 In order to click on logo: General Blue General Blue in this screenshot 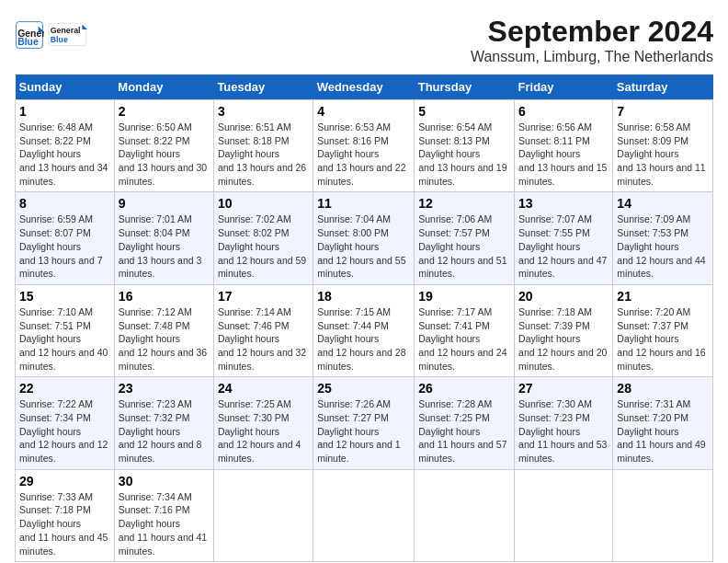, I will do `click(51, 35)`.